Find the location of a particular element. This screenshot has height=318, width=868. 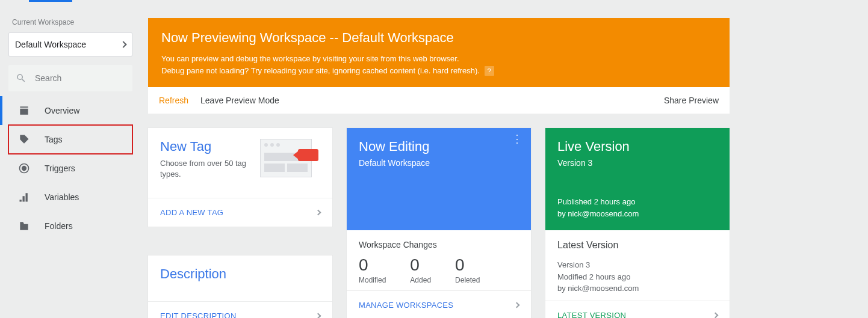

nav-triggers: Triggers is located at coordinates (70, 168).